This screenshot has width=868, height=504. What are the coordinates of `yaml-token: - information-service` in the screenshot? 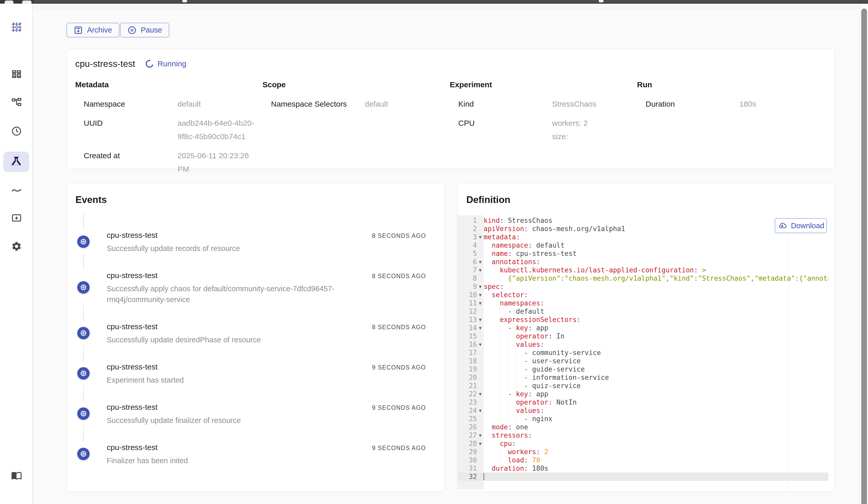 It's located at (567, 377).